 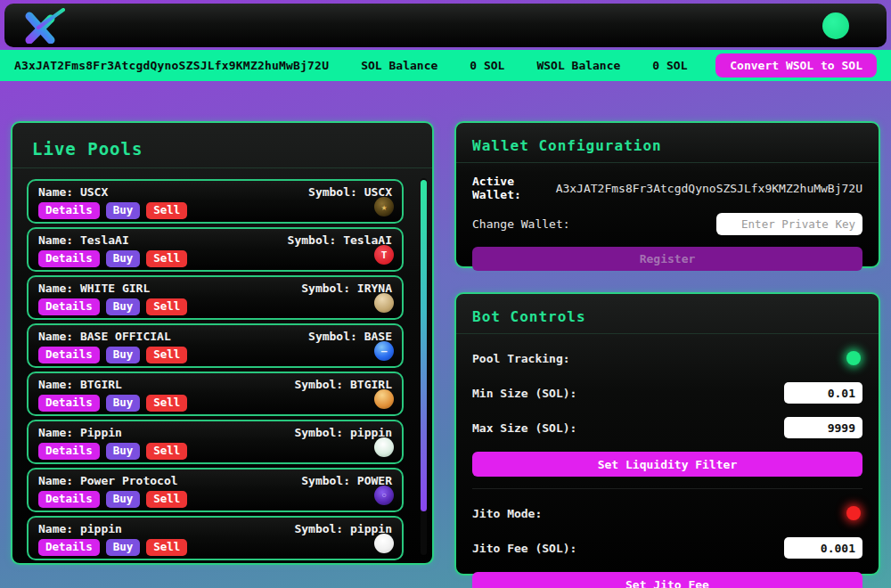 What do you see at coordinates (80, 433) in the screenshot?
I see `pool-name: Name: Pippin` at bounding box center [80, 433].